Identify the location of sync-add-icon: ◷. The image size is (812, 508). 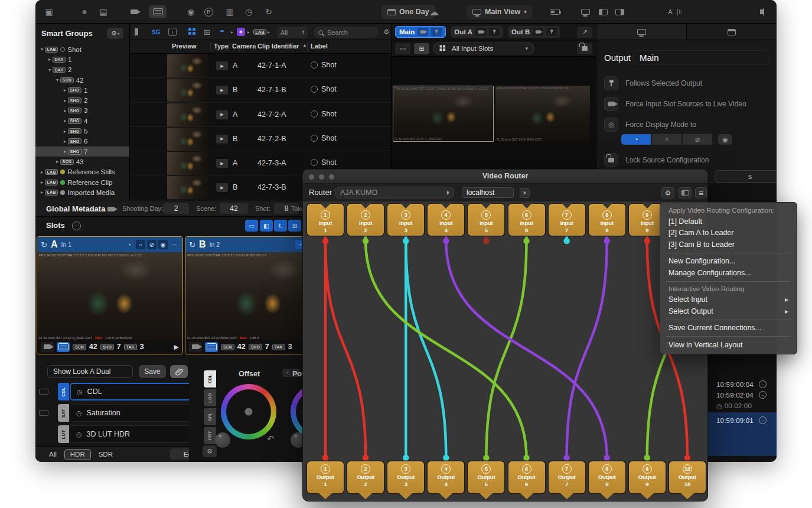
(249, 12).